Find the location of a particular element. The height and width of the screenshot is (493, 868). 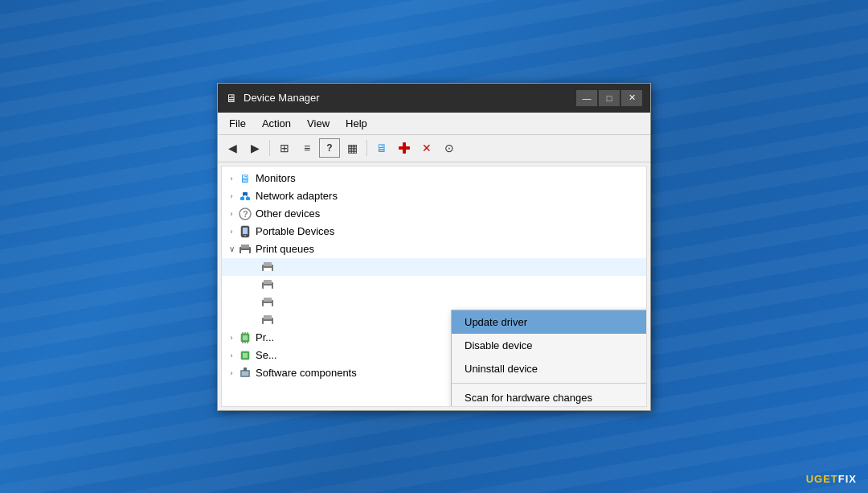

watermark: UGETFIX is located at coordinates (831, 479).